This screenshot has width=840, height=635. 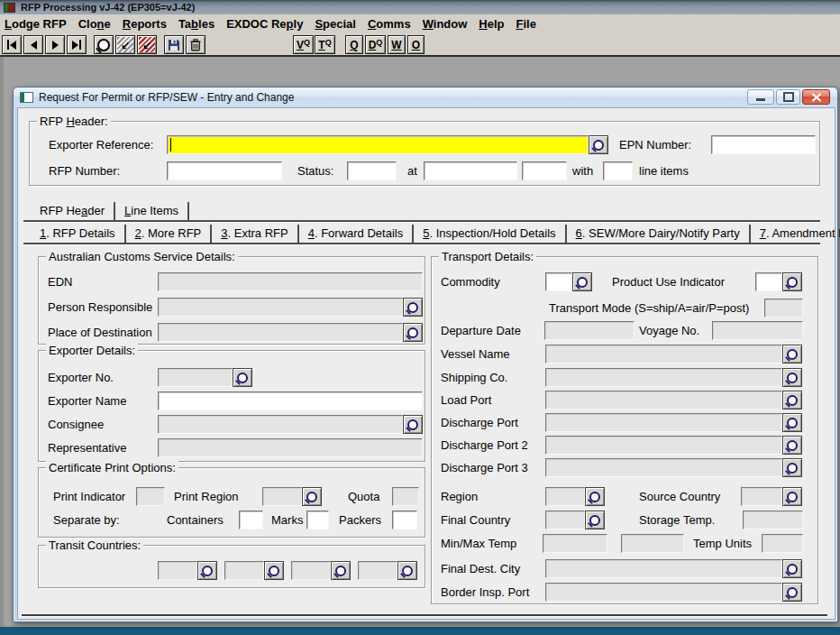 What do you see at coordinates (174, 45) in the screenshot?
I see `floppy-disk-icon` at bounding box center [174, 45].